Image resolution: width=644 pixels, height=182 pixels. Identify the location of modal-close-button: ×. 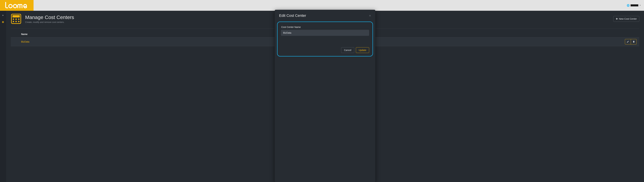
(370, 16).